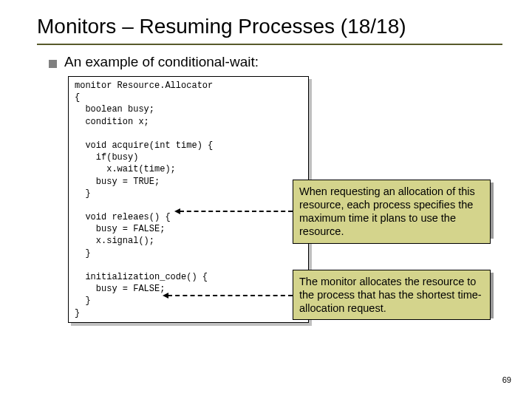 Image resolution: width=532 pixels, height=399 pixels. I want to click on callout-release: The monitor allocates the resource to th…, so click(392, 295).